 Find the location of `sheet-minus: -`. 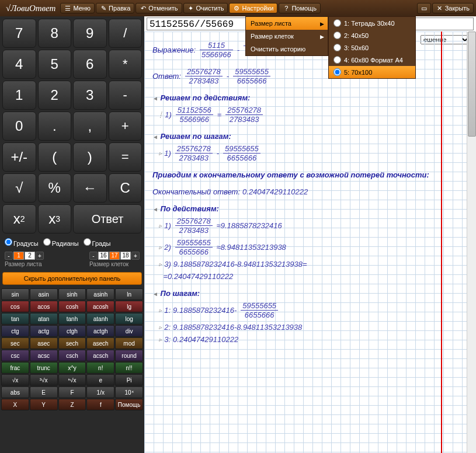

sheet-minus: - is located at coordinates (9, 256).